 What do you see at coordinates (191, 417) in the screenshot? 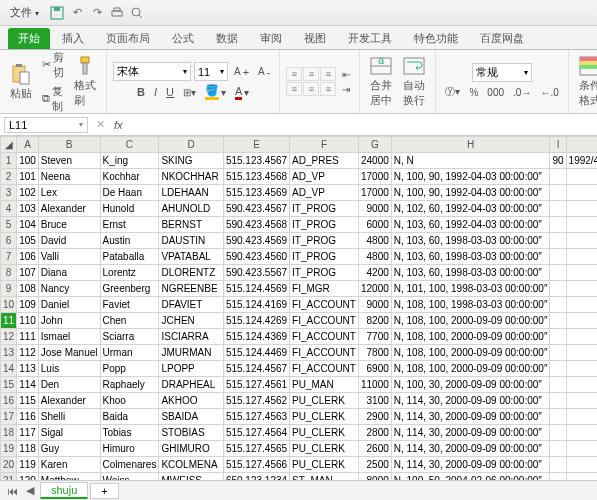
I see `cell: SBAIDA` at bounding box center [191, 417].